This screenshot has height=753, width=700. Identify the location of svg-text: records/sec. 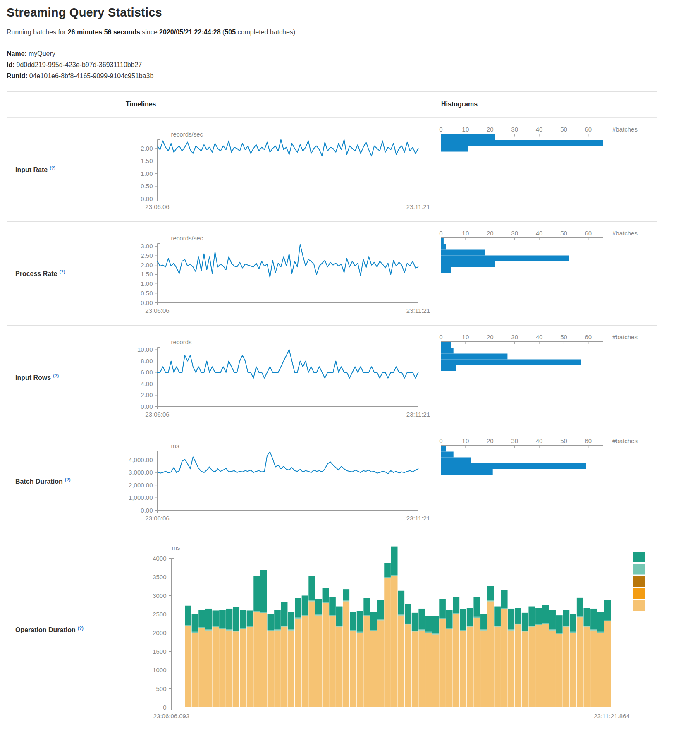
(187, 238).